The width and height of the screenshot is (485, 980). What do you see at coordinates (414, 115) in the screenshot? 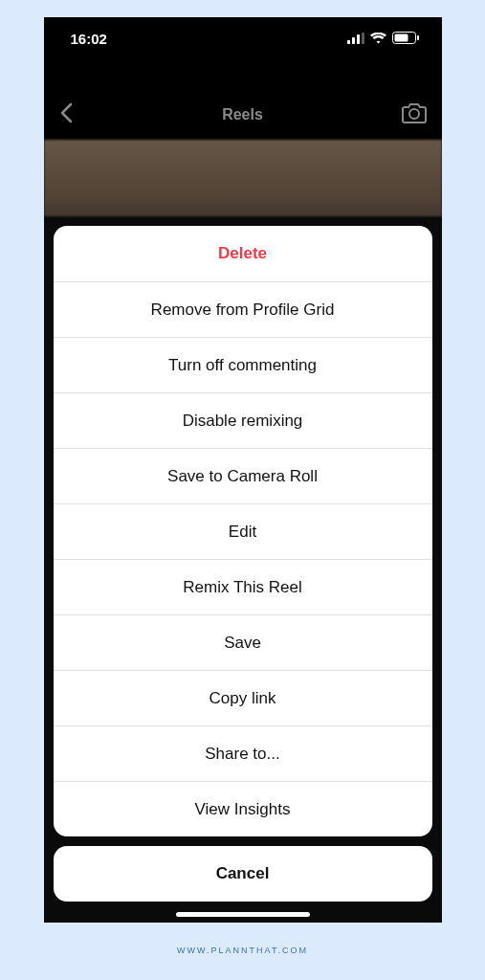
I see `camera-icon` at bounding box center [414, 115].